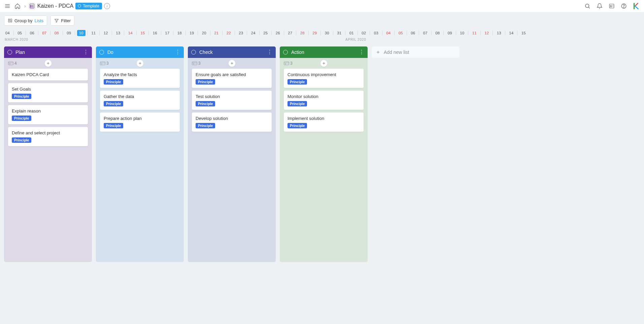 The height and width of the screenshot is (324, 644). I want to click on timeline-day: 03, so click(376, 33).